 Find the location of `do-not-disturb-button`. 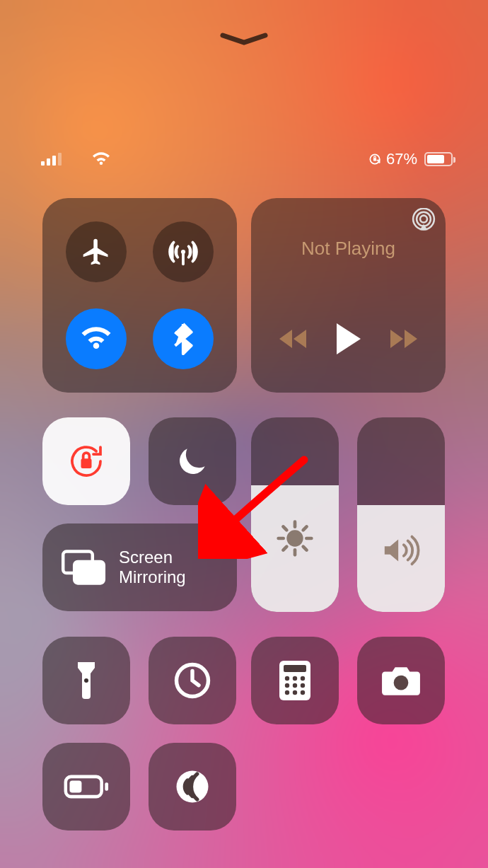

do-not-disturb-button is located at coordinates (192, 461).